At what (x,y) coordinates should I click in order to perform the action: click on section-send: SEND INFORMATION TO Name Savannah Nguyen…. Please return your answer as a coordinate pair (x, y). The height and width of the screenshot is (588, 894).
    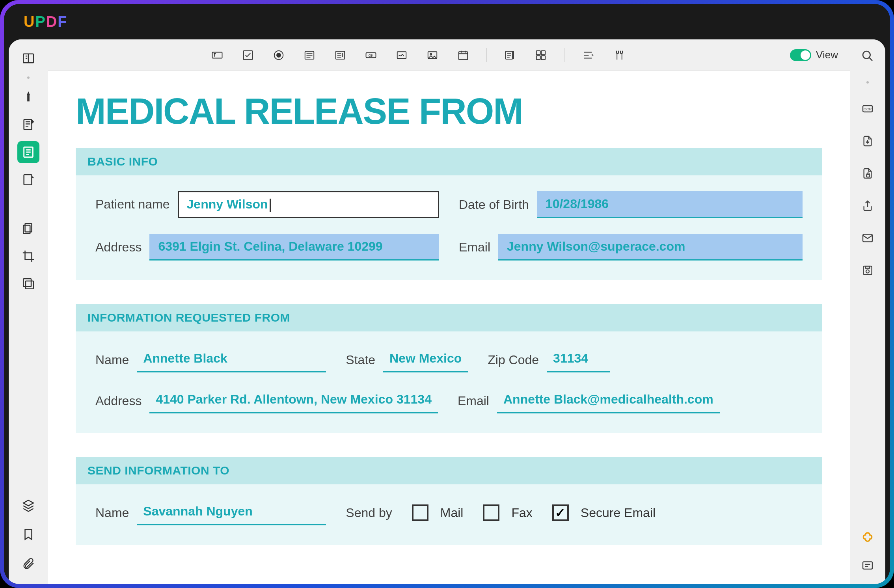
    Looking at the image, I should click on (449, 501).